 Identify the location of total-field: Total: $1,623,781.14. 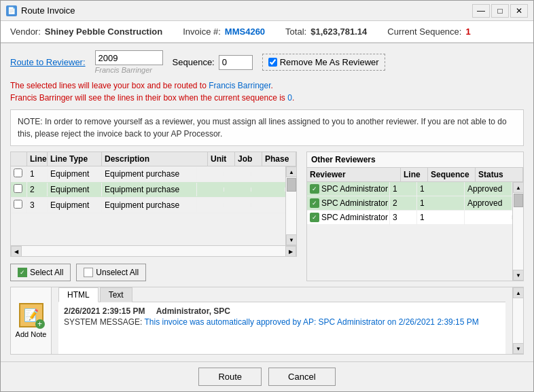
(326, 31).